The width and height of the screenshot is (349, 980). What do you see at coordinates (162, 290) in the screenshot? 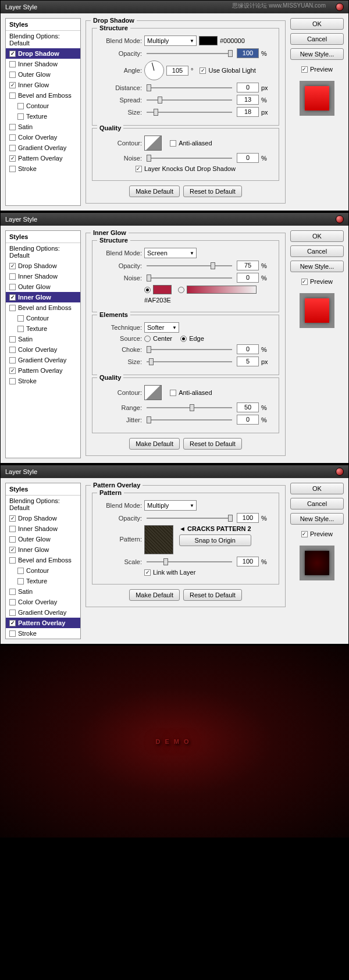
I see `glow-color-swatch` at bounding box center [162, 290].